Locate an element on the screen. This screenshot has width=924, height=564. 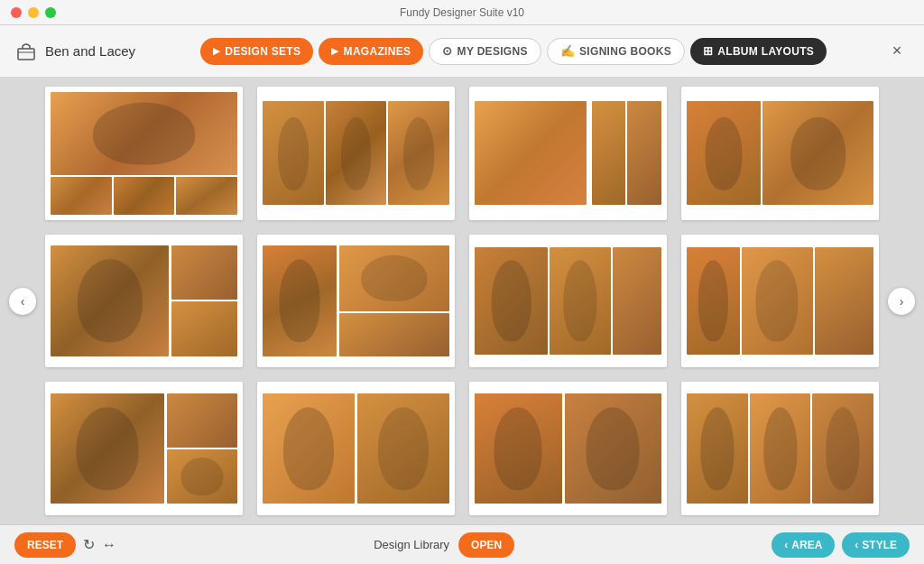
nav-magazines: ▶ MAGAZINES is located at coordinates (371, 51).